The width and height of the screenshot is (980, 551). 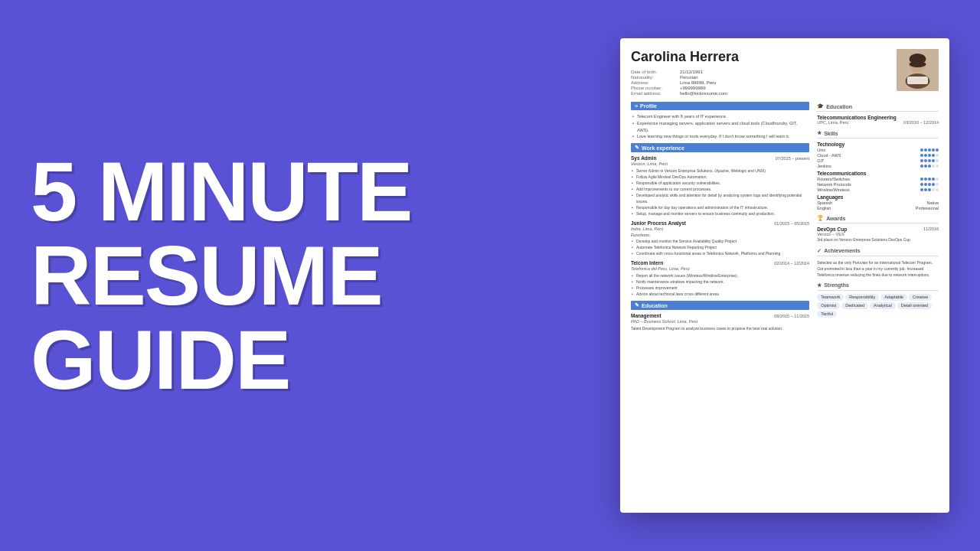 What do you see at coordinates (720, 127) in the screenshot?
I see `profile-bullets: Telecom Engineer with 8 years of IT expe…` at bounding box center [720, 127].